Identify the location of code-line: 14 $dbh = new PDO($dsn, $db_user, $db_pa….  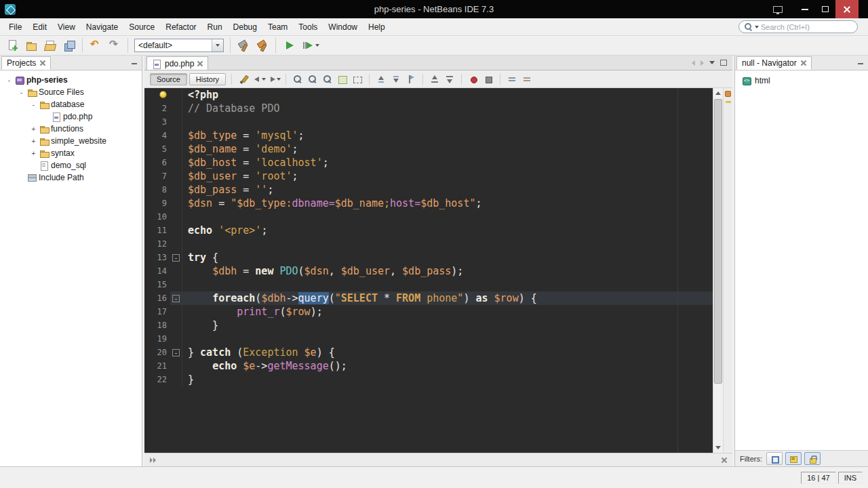
(429, 271).